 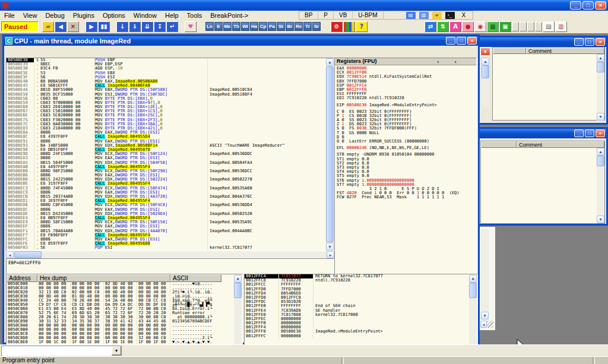 I want to click on command-input, so click(x=57, y=352).